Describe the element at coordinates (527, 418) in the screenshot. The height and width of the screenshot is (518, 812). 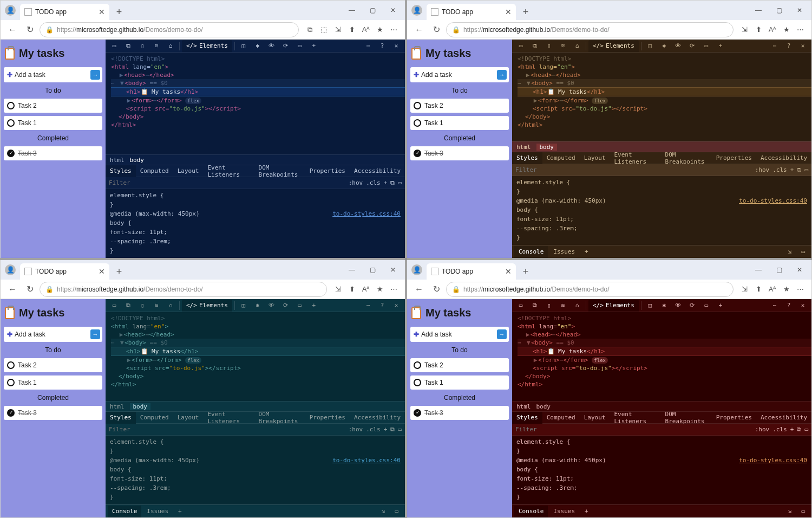
I see `styles-tab: Styles` at that location.